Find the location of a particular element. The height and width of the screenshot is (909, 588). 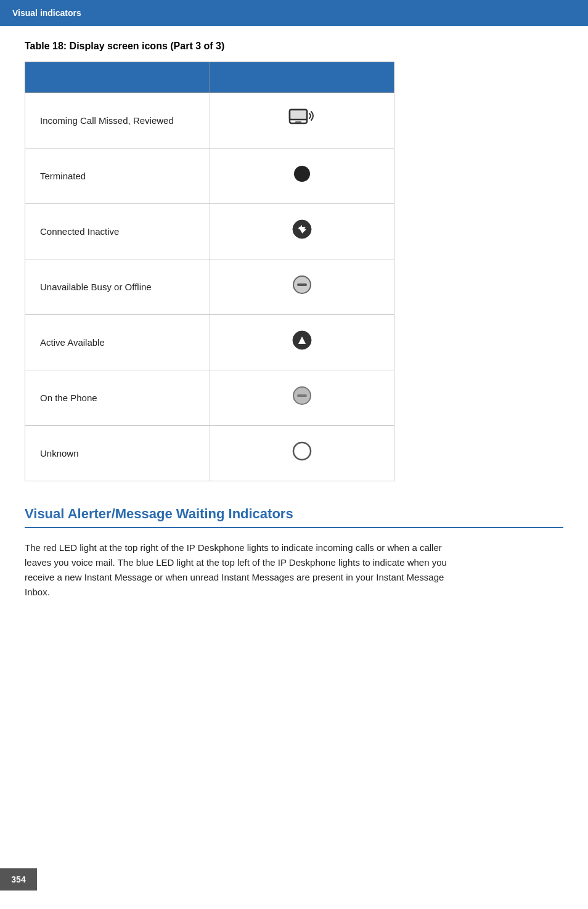

row-label: Unavailable Busy or Offline is located at coordinates (118, 287).